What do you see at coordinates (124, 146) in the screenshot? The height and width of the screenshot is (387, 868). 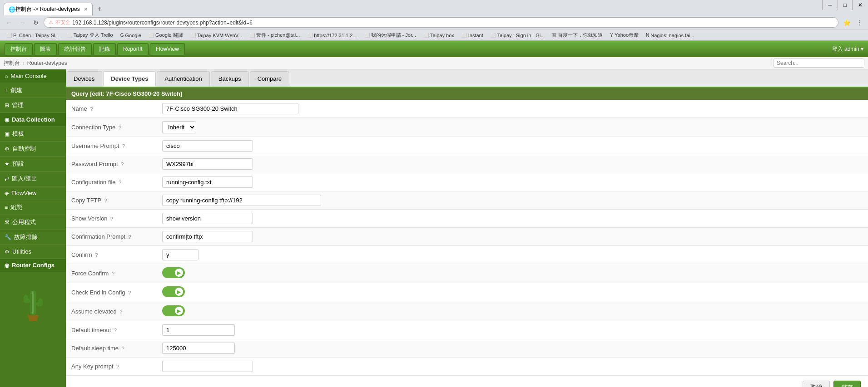 I see `help-icon-username: ?` at bounding box center [124, 146].